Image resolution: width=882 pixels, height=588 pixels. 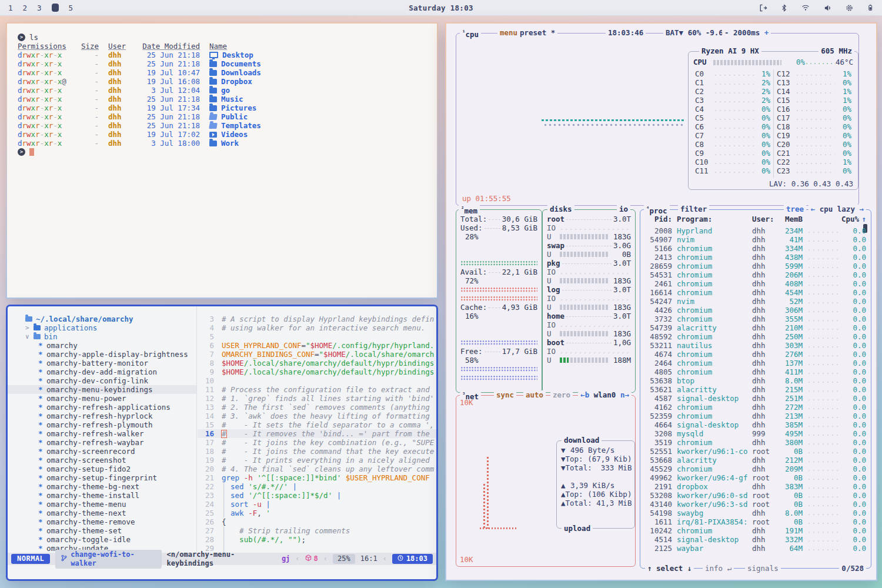 I want to click on tree-item: *omarchy-theme-set, so click(x=102, y=530).